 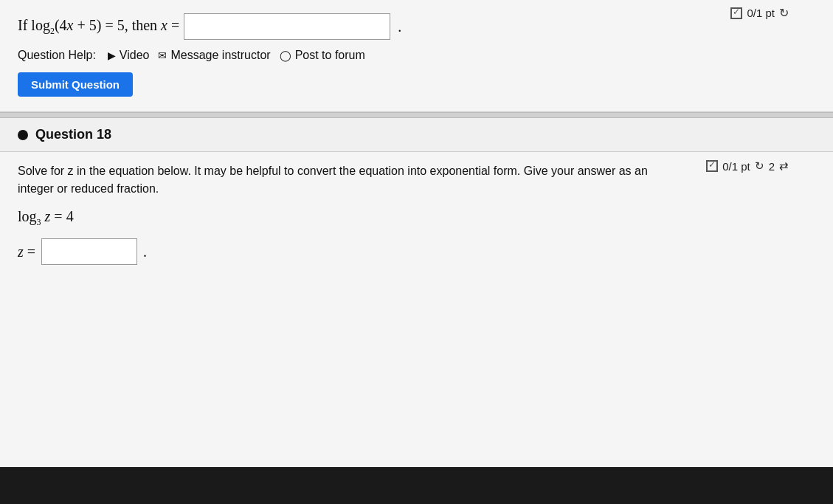 What do you see at coordinates (760, 13) in the screenshot?
I see `score-badge-q17: 0/1 pt ↻` at bounding box center [760, 13].